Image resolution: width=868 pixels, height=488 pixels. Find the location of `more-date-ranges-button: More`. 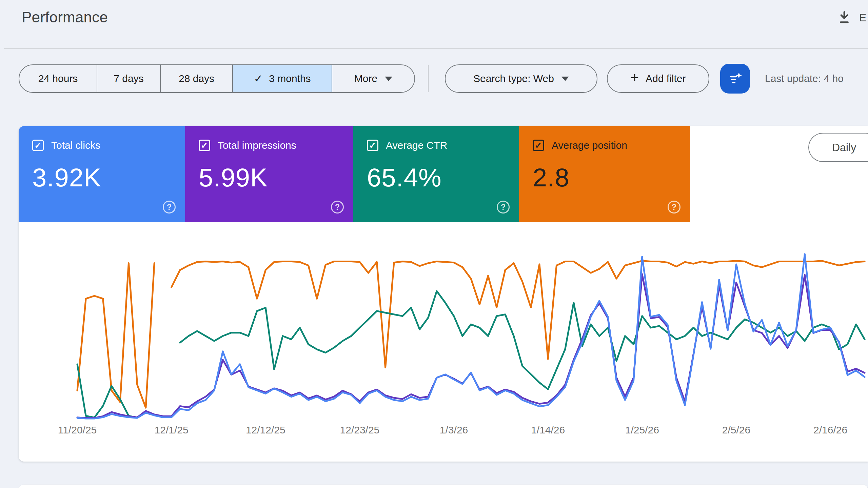

more-date-ranges-button: More is located at coordinates (373, 79).